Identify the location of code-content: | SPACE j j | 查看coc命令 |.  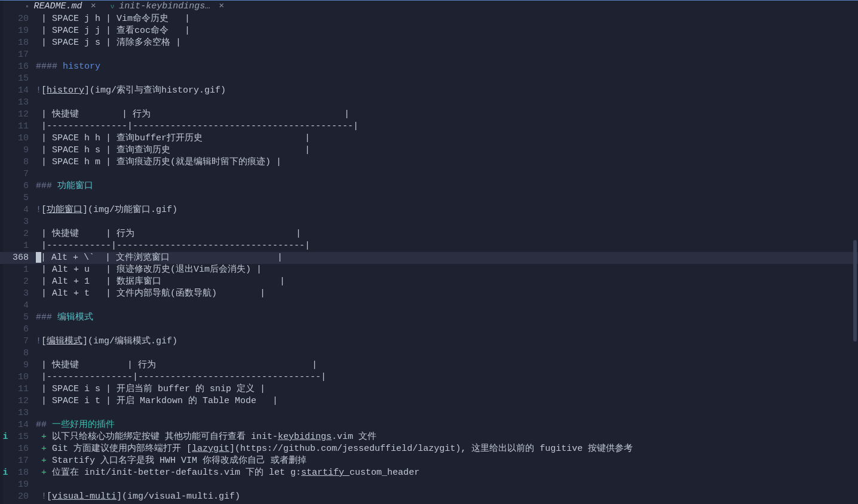
(446, 31).